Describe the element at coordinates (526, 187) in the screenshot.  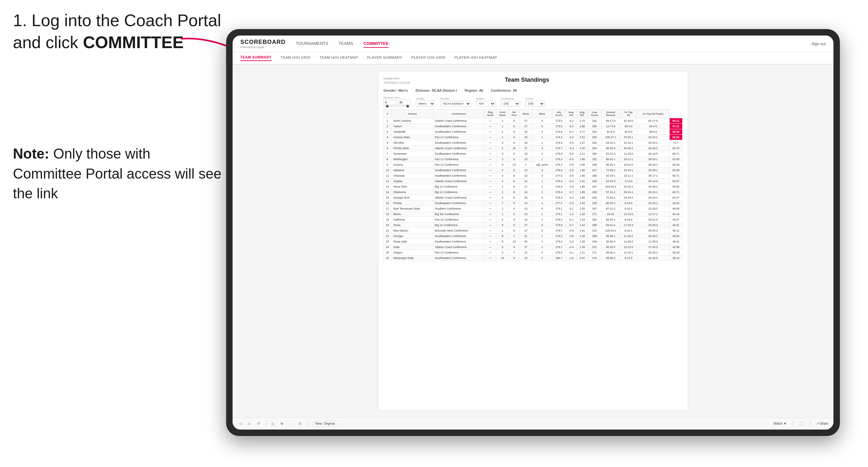
I see `cell-rnds: 27` at that location.